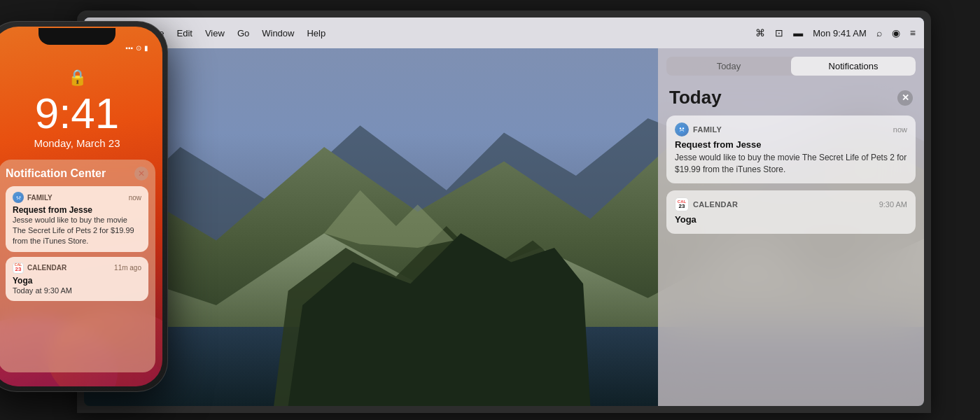  I want to click on menu-window: Window, so click(278, 34).